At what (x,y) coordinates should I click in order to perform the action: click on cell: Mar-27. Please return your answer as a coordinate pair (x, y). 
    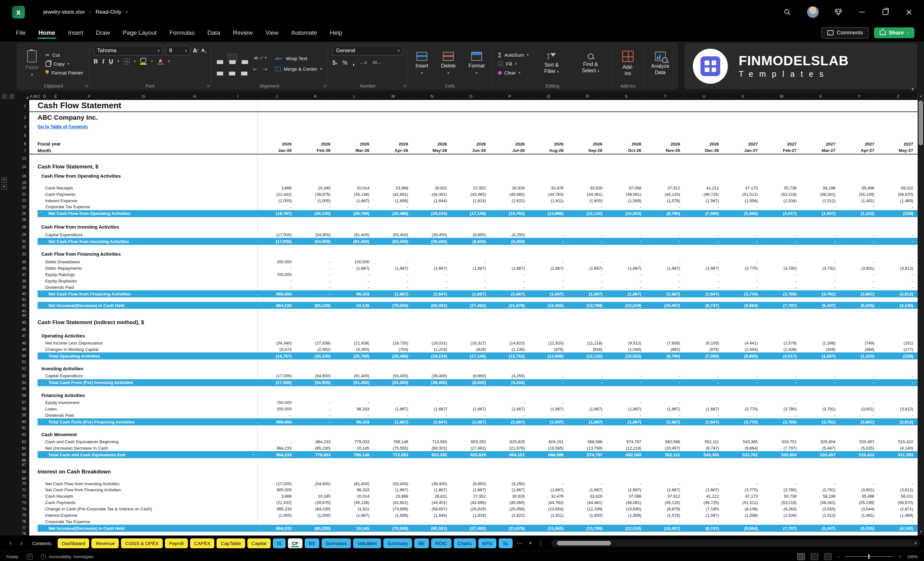
    Looking at the image, I should click on (820, 151).